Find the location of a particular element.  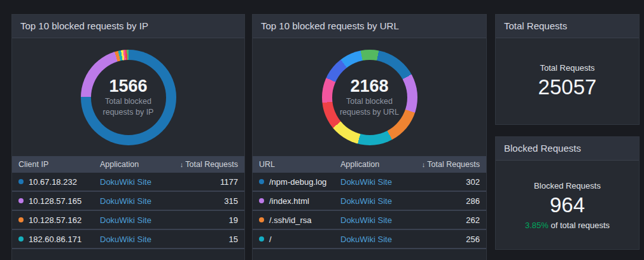

col-header-url: URL is located at coordinates (300, 164).